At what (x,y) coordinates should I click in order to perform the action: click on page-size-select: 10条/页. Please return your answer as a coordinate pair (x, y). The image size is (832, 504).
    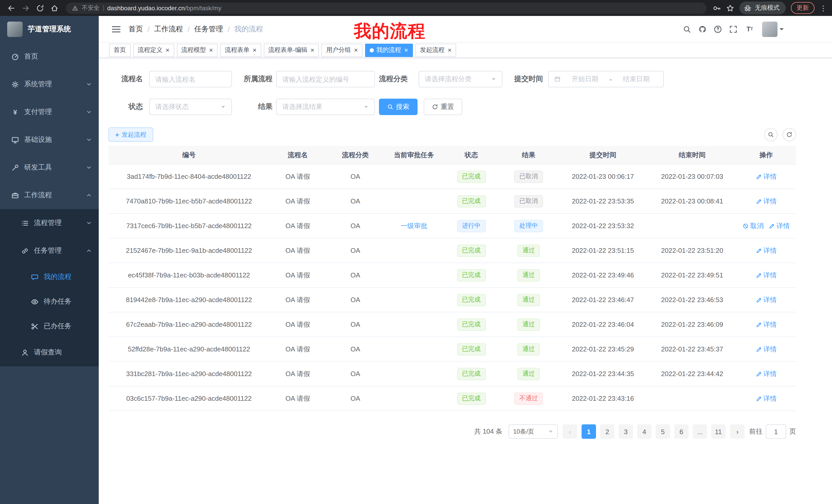
    Looking at the image, I should click on (533, 432).